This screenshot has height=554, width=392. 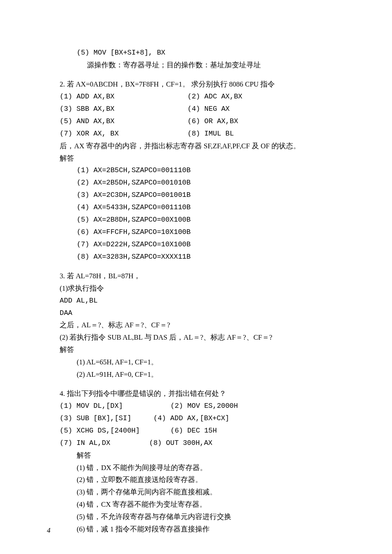 What do you see at coordinates (202, 183) in the screenshot?
I see `sec2-answer2: (2) AX=2B5DH,SZAPCO=001010B` at bounding box center [202, 183].